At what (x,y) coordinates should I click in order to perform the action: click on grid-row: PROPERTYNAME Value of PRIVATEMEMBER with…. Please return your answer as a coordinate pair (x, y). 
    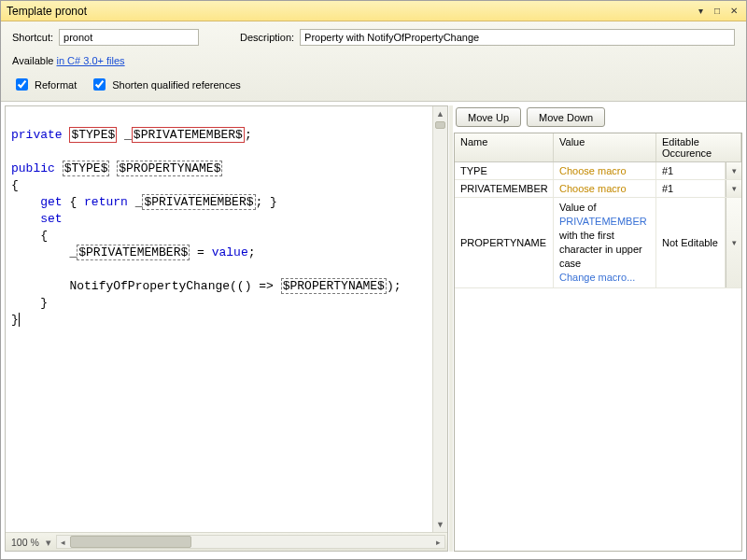
    Looking at the image, I should click on (598, 243).